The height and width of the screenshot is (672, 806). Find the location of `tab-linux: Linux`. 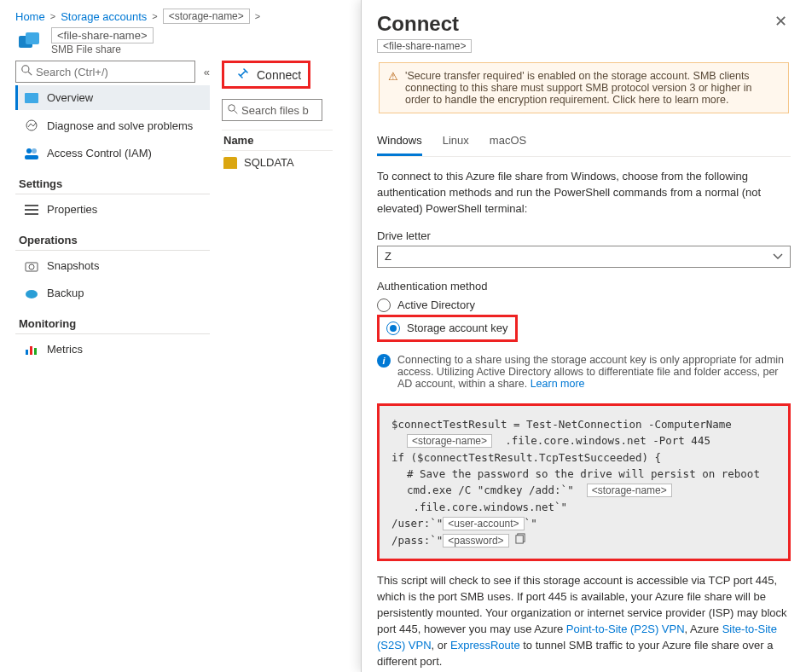

tab-linux: Linux is located at coordinates (455, 142).